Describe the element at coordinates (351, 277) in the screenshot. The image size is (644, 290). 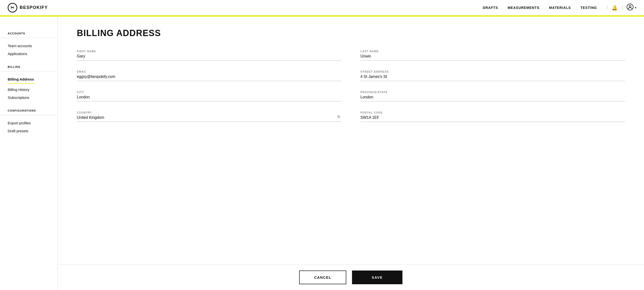
I see `footer-actions: CANCEL SAVE` at that location.